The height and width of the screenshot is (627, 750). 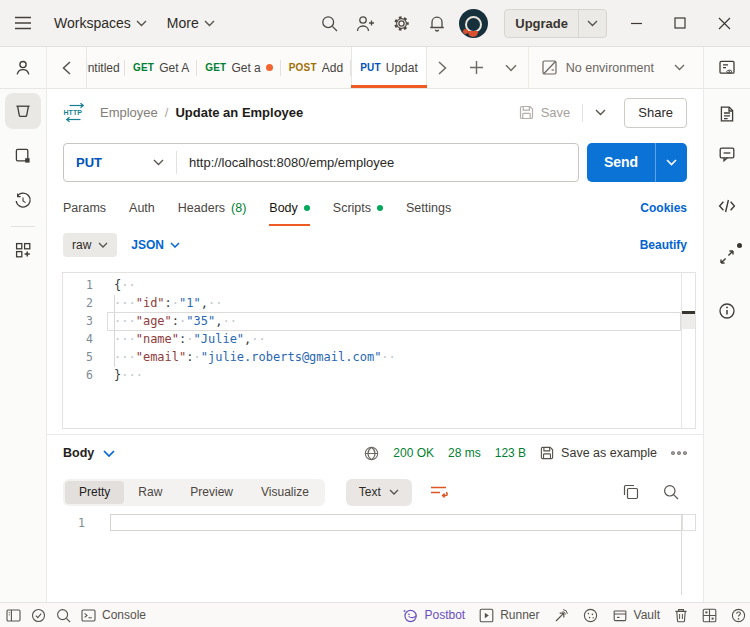 I want to click on wrap-lines-icon, so click(x=439, y=492).